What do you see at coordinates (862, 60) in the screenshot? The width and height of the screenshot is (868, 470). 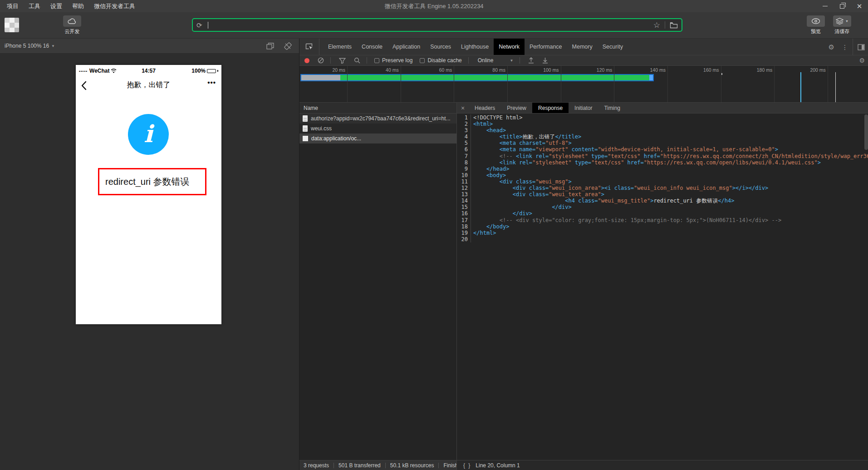 I see `network-settings-gear-icon: ⚙` at bounding box center [862, 60].